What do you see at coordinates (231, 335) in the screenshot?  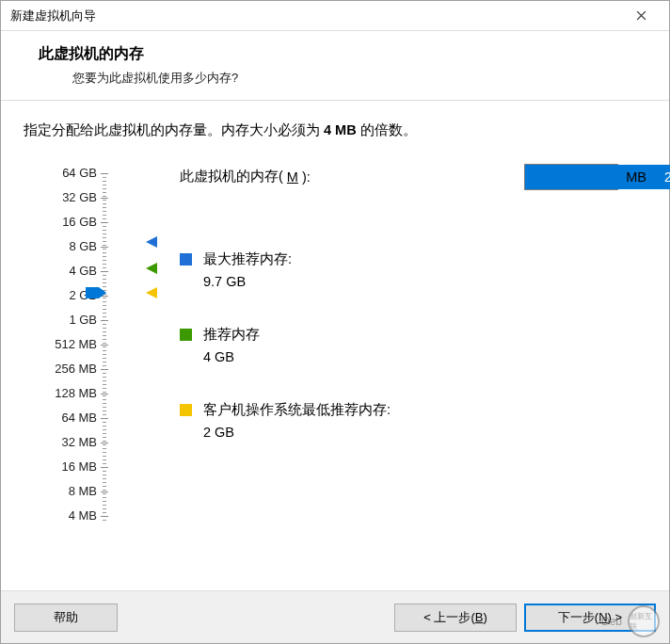 I see `rec-label: 推荐内存` at bounding box center [231, 335].